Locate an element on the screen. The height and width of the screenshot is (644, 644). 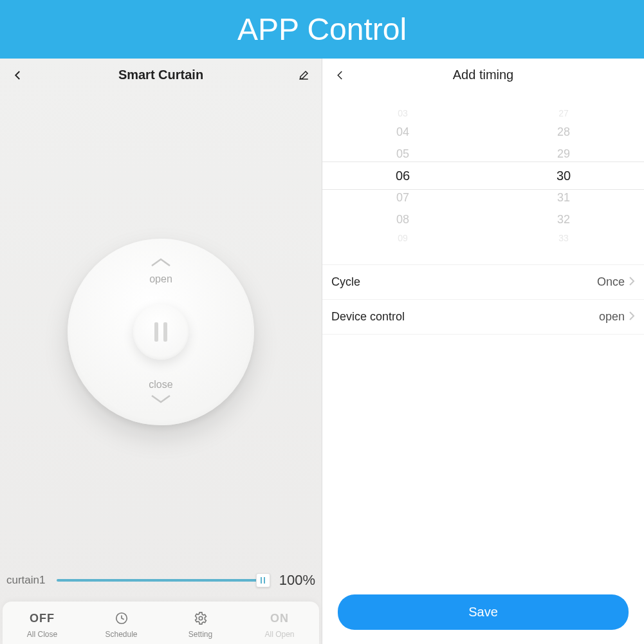
close-label: close is located at coordinates (161, 385).